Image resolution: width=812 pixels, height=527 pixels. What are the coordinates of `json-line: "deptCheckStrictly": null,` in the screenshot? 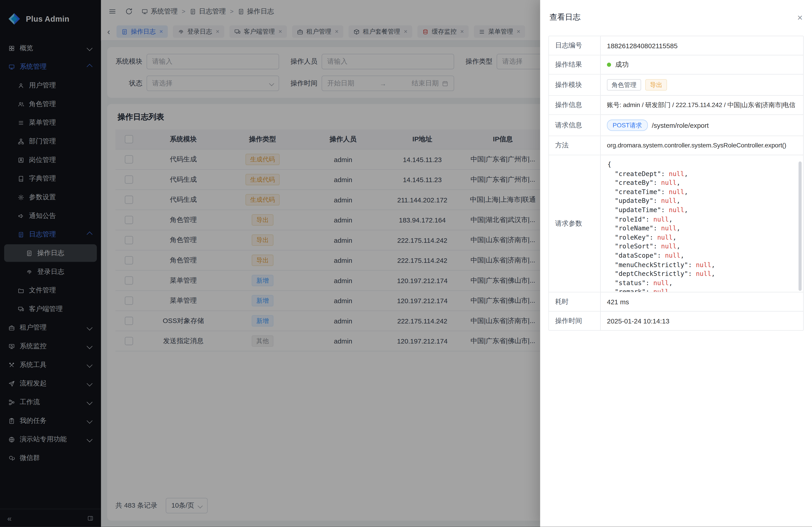 It's located at (701, 274).